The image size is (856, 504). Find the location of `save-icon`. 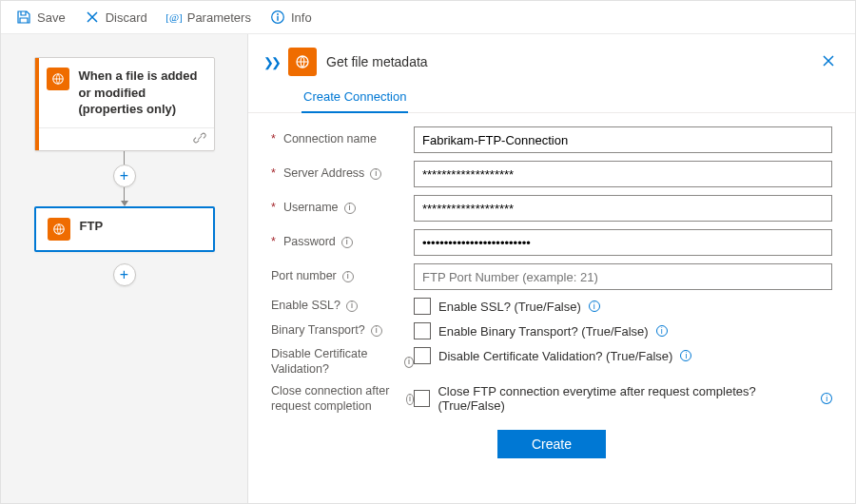

save-icon is located at coordinates (24, 17).